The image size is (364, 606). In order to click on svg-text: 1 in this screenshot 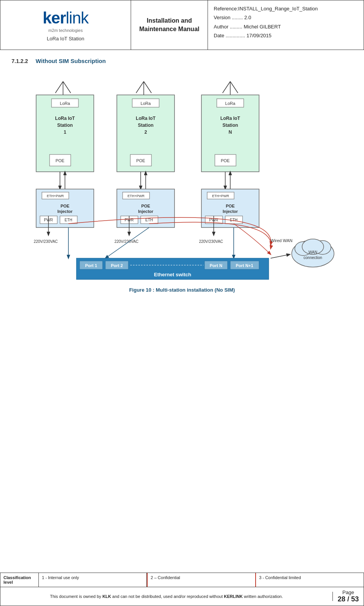, I will do `click(65, 132)`.